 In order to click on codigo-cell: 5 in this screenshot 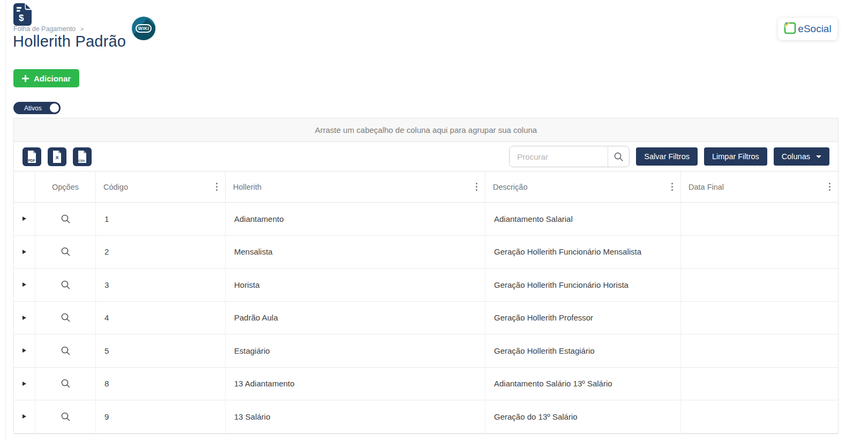, I will do `click(161, 350)`.